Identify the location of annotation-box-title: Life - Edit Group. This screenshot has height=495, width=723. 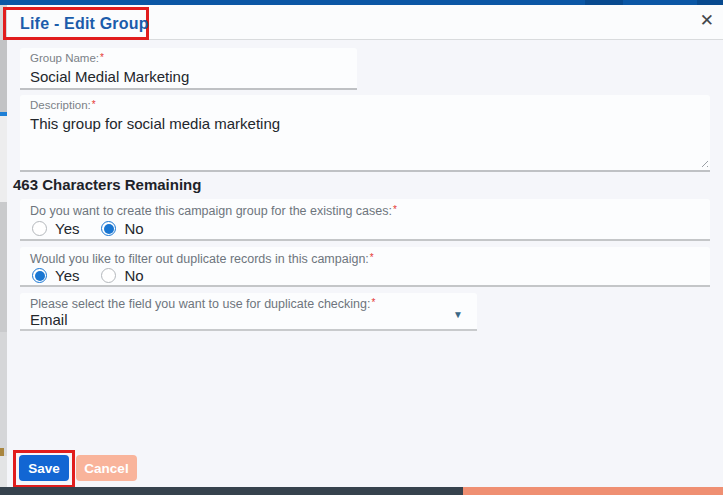
(76, 24).